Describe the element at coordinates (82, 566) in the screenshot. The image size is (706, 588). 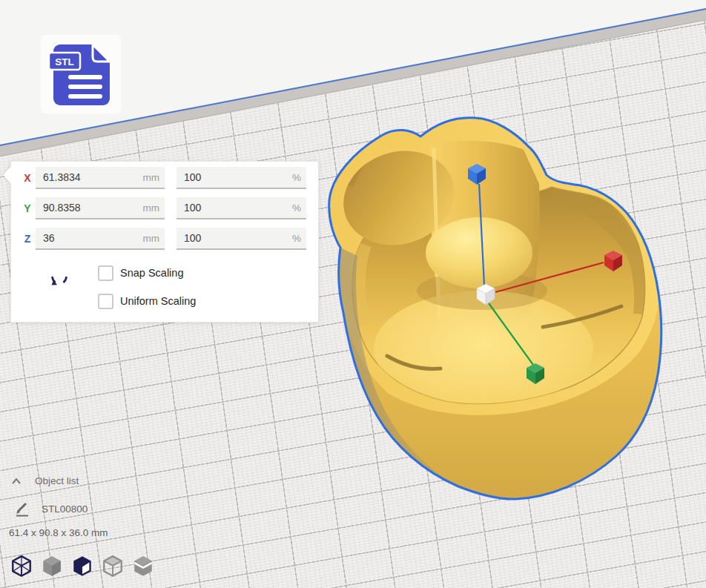
I see `view-mode-toolbar` at that location.